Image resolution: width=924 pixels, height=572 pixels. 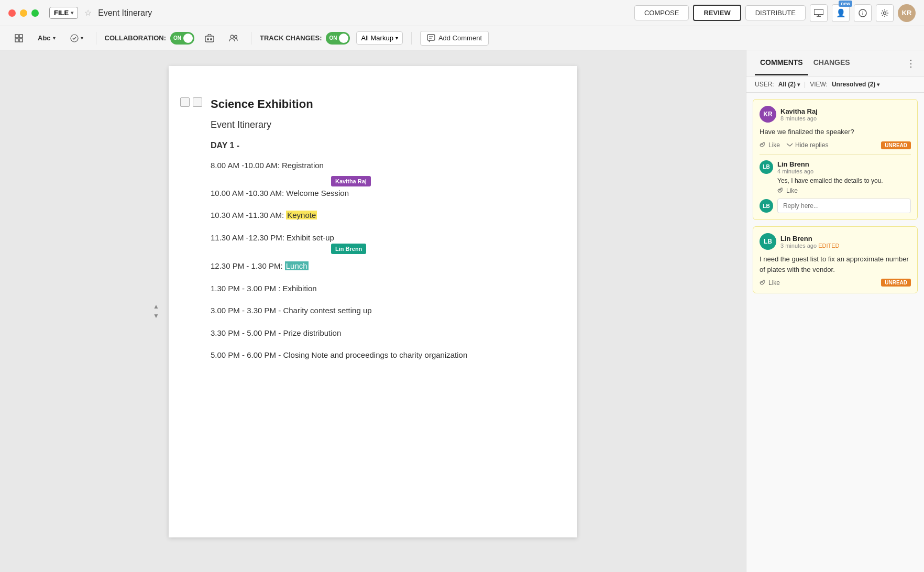 What do you see at coordinates (373, 194) in the screenshot?
I see `schedule-item-2: Kavitha Raj 10.00 AM -10.30 AM: Welcome …` at bounding box center [373, 194].